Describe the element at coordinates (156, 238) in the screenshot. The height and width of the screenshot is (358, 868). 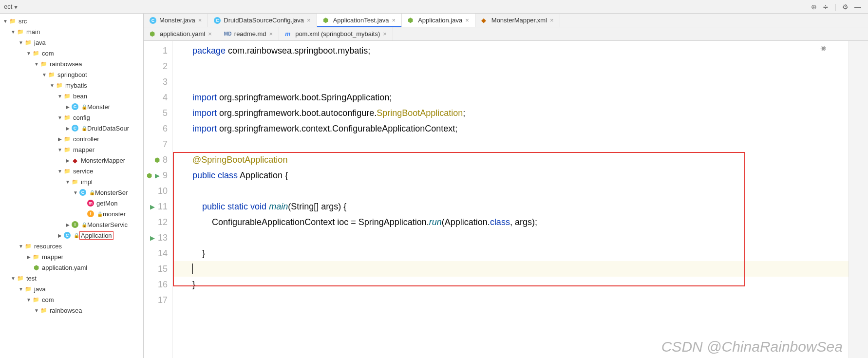
I see `gutter-line: ▶13` at that location.